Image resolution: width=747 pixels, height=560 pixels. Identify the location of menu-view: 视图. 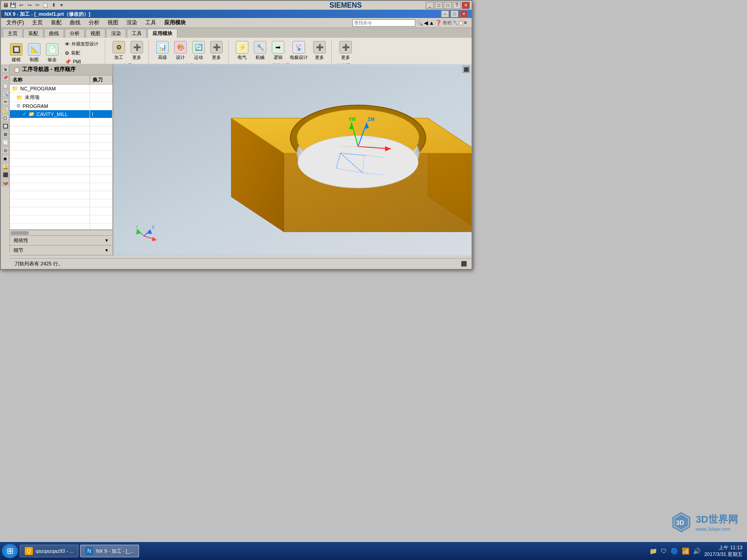
(113, 22).